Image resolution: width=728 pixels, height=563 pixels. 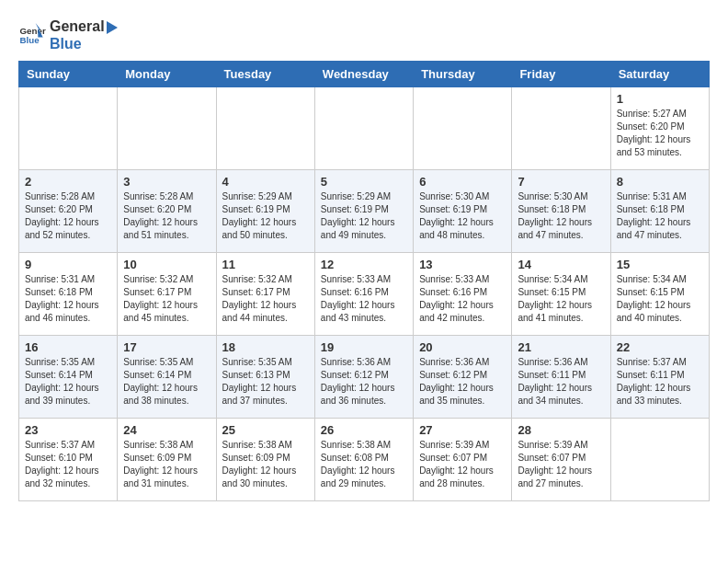 I want to click on day-cell: 3Sunrise: 5:28 AM Sunset: 6:20 PM Daylig…, so click(x=167, y=212).